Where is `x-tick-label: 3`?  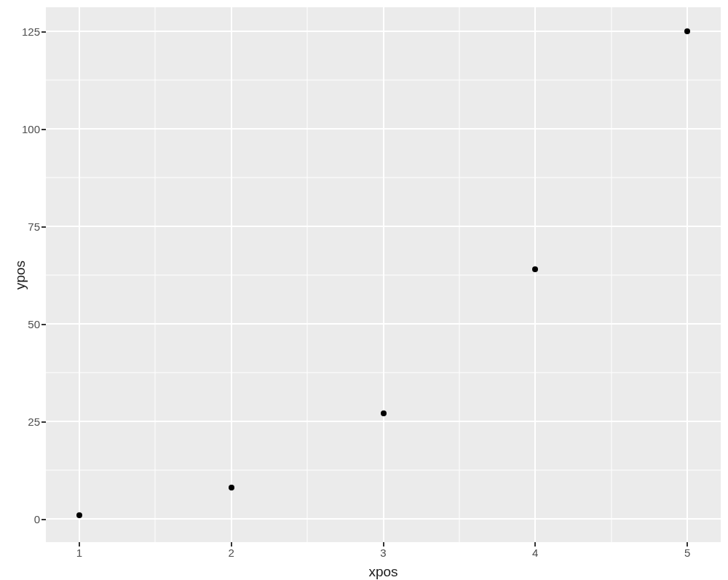
x-tick-label: 3 is located at coordinates (383, 553).